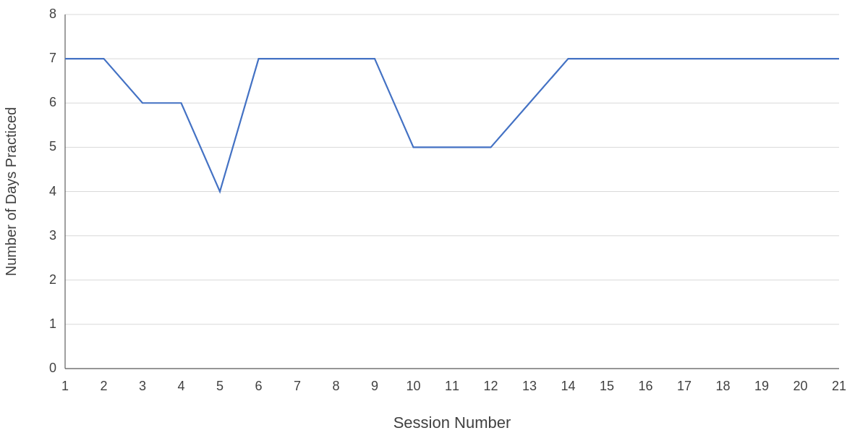  What do you see at coordinates (762, 386) in the screenshot?
I see `svg-text: 19` at bounding box center [762, 386].